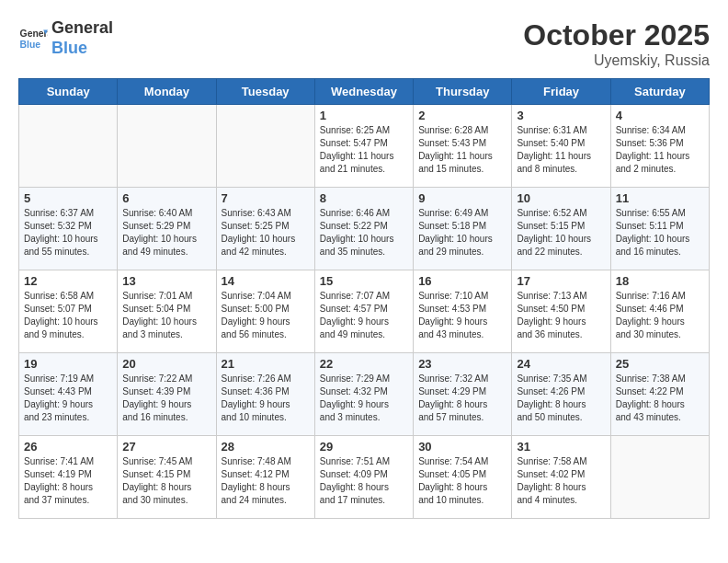 The height and width of the screenshot is (563, 728). I want to click on day-info: Sunrise: 6:34 AM Sunset: 5:36 PM Dayligh…, so click(660, 150).